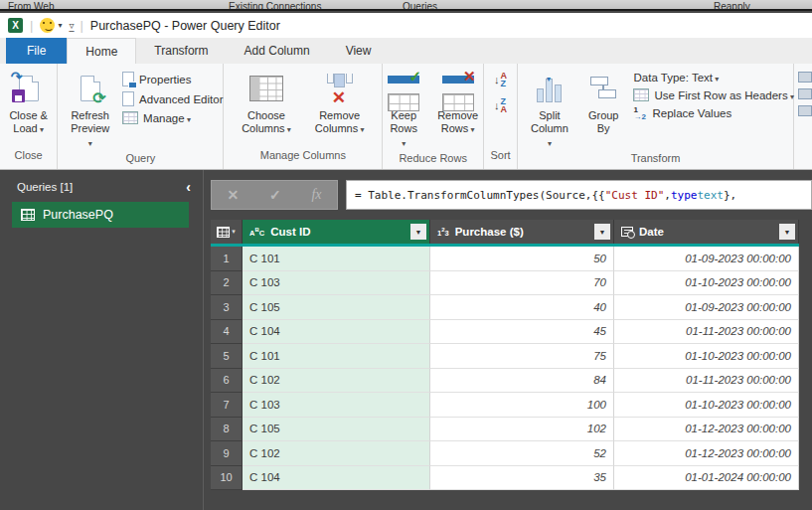  I want to click on cell-purchase: 102, so click(523, 429).